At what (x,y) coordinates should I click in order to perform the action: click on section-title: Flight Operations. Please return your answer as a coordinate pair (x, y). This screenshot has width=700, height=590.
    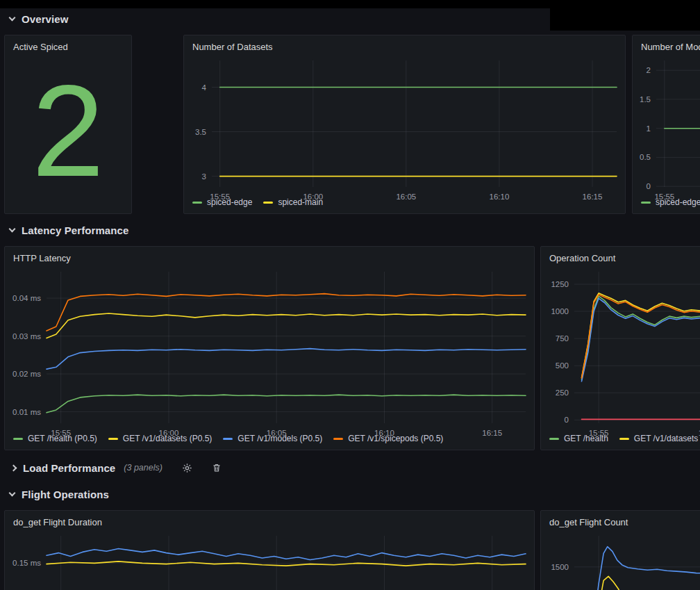
    Looking at the image, I should click on (65, 495).